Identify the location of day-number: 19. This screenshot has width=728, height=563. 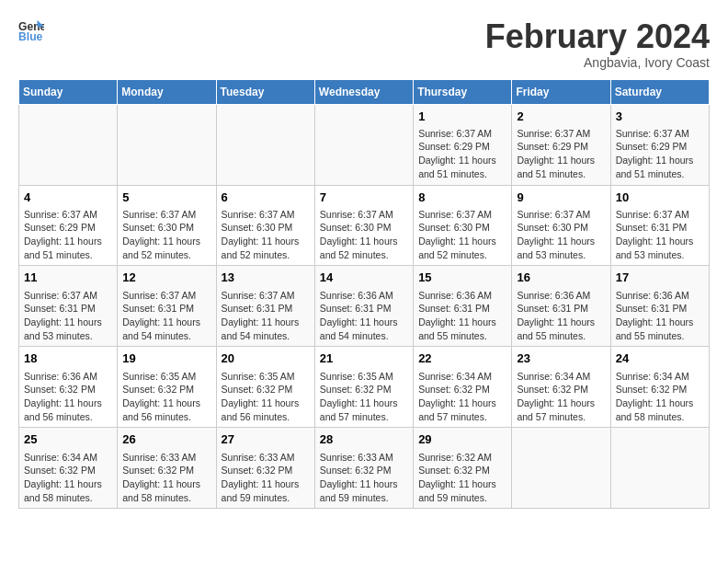
(166, 359).